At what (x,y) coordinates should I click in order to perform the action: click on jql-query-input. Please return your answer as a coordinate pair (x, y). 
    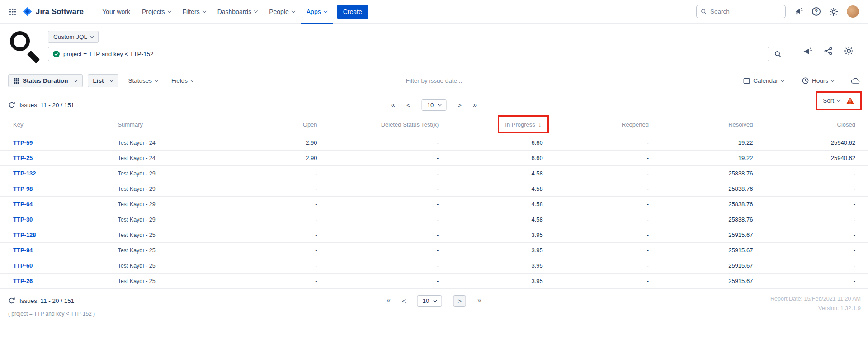
    Looking at the image, I should click on (414, 54).